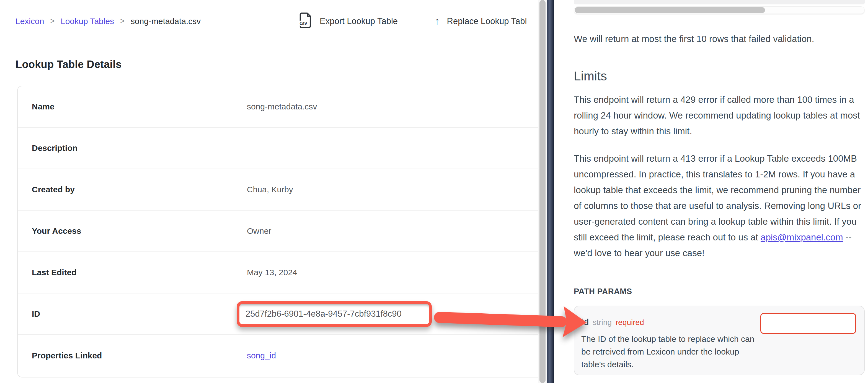 The height and width of the screenshot is (383, 868). I want to click on row-label: Properties Linked, so click(132, 356).